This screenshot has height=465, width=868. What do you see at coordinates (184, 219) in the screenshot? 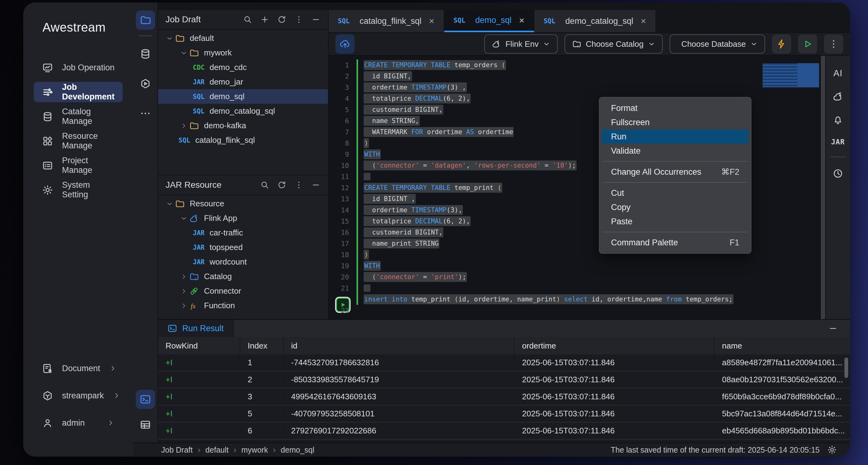
I see `chevron-down-icon` at bounding box center [184, 219].